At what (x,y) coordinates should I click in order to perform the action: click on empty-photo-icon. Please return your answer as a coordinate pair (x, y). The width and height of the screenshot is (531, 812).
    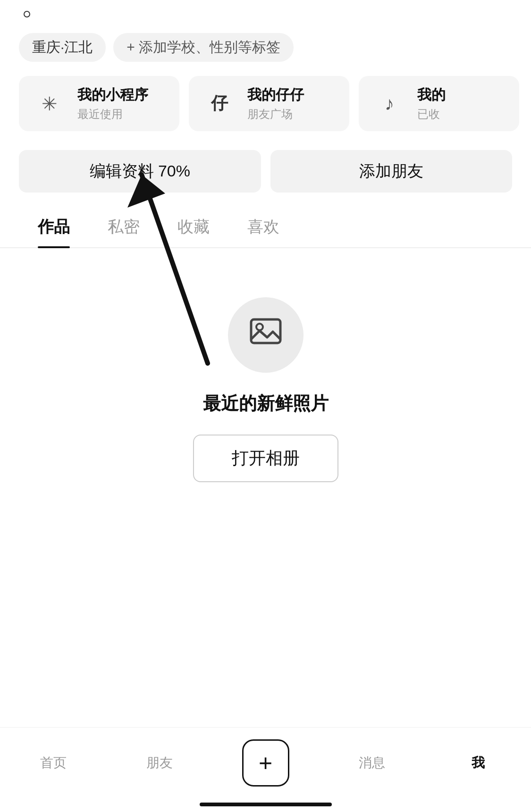
    Looking at the image, I should click on (266, 335).